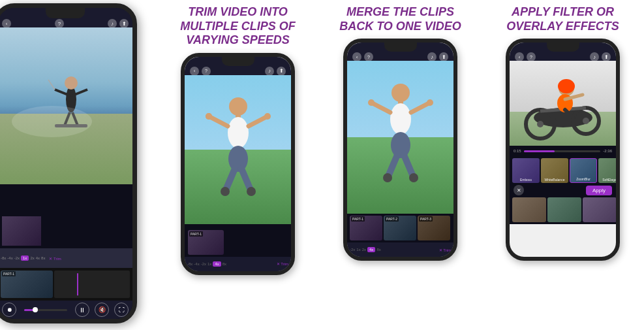  What do you see at coordinates (275, 71) in the screenshot?
I see `right-toolbar-2: ♪ ⬆` at bounding box center [275, 71].